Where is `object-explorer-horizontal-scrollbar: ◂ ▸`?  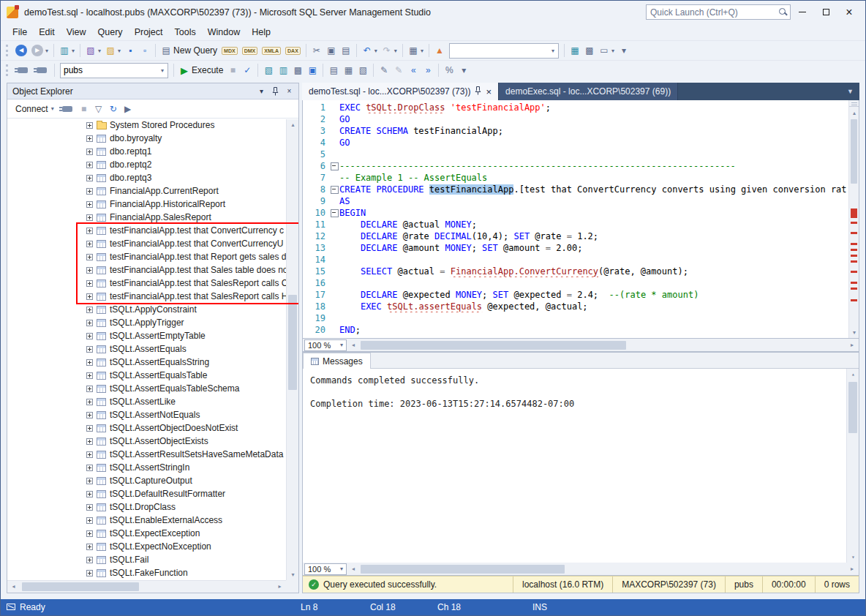 object-explorer-horizontal-scrollbar: ◂ ▸ is located at coordinates (146, 587).